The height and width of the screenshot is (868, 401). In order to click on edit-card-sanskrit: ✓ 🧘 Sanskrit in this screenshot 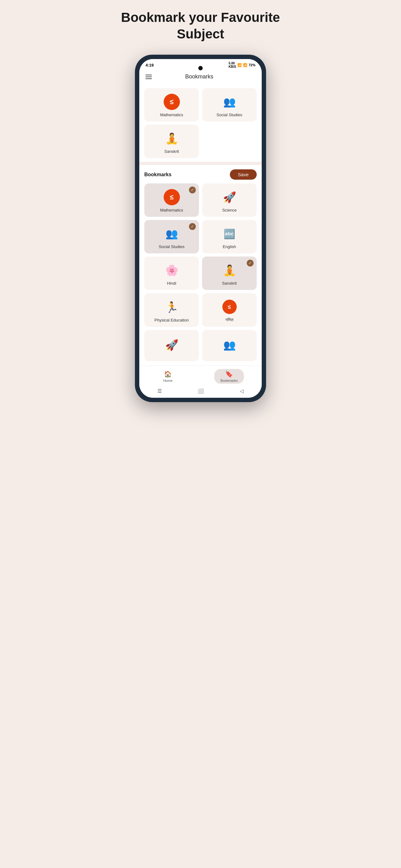, I will do `click(229, 273)`.